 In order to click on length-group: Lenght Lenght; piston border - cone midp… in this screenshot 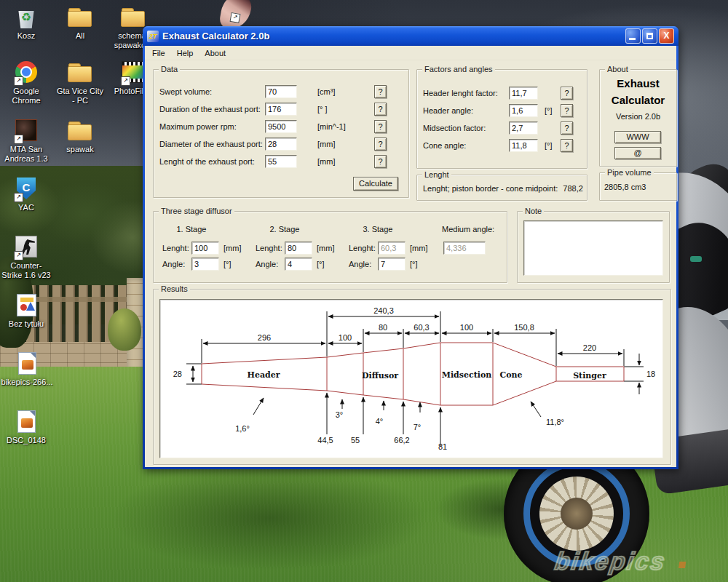, I will do `click(502, 188)`.